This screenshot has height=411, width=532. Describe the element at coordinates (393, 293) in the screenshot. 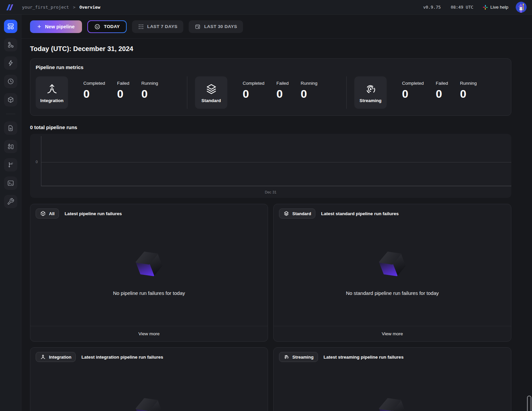

I see `empty-message: No standard pipeline run failures for to…` at that location.